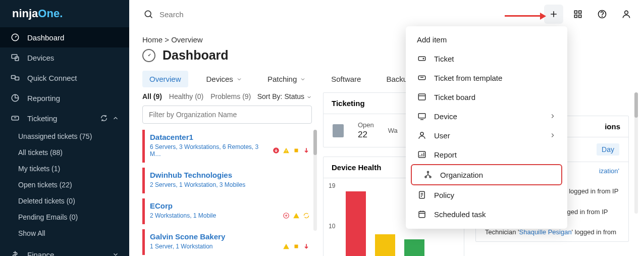 This screenshot has height=256, width=644. I want to click on refresh-icon, so click(104, 118).